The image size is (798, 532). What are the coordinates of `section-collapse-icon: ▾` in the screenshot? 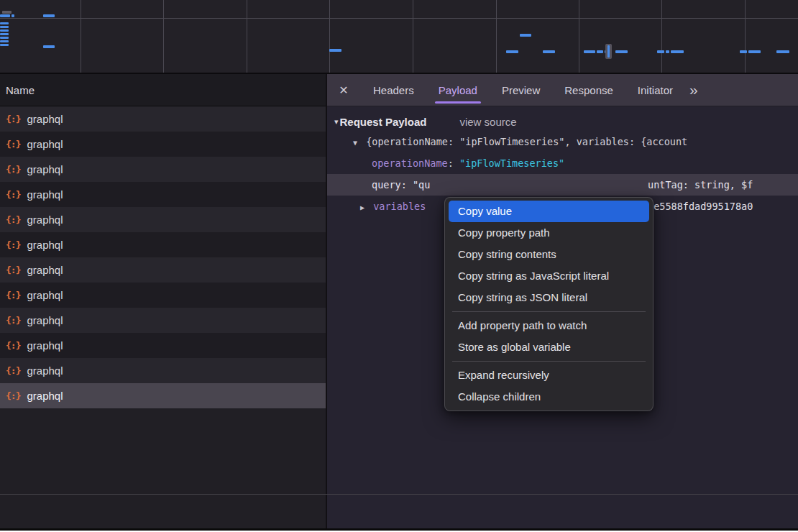 It's located at (336, 122).